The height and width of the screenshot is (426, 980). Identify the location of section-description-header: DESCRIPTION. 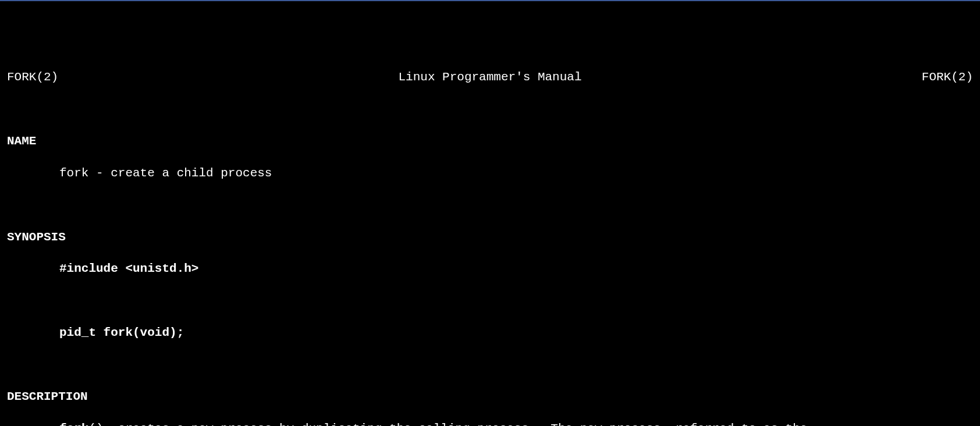
(490, 397).